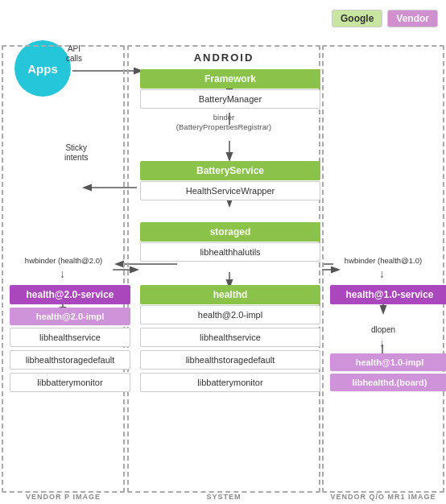 This screenshot has height=504, width=446. Describe the element at coordinates (63, 274) in the screenshot. I see `left-hwbinder-arrow: ↓` at that location.